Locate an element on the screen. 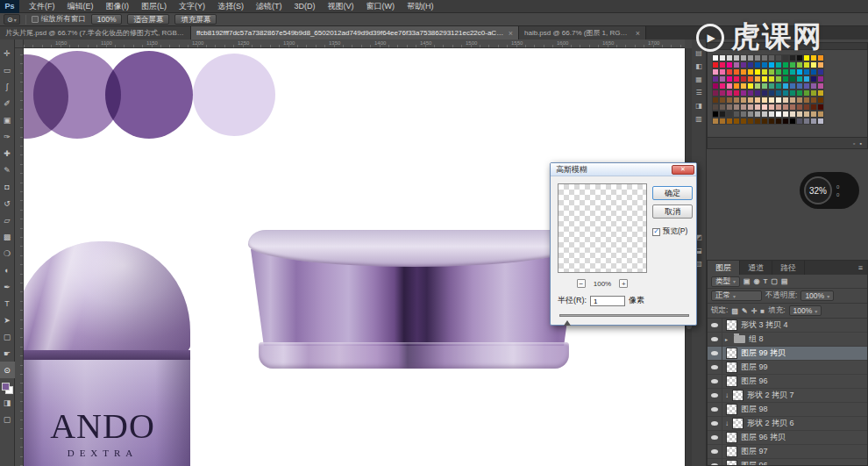  move-tool: ✛ is located at coordinates (7, 53).